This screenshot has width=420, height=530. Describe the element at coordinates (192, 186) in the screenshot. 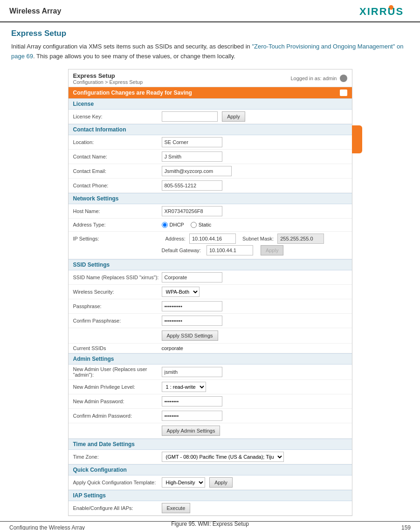

I see `contact-phone-input` at that location.